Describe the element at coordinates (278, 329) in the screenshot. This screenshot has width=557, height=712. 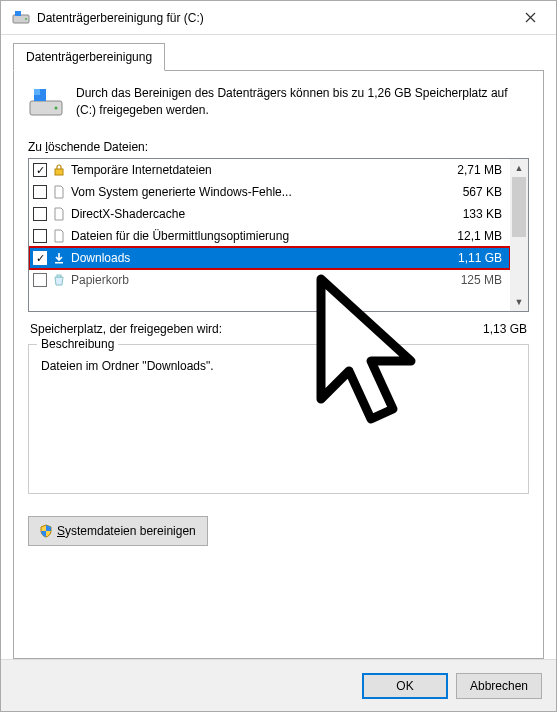
I see `freed-space-row: Speicherplatz, der freigegeben wird: 1,1…` at that location.